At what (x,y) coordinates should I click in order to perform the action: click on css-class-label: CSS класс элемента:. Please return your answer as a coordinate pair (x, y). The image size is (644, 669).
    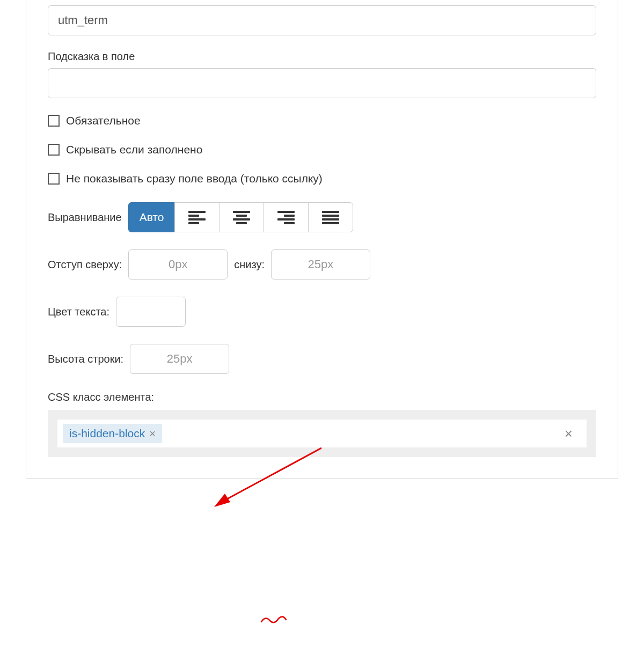
    Looking at the image, I should click on (322, 397).